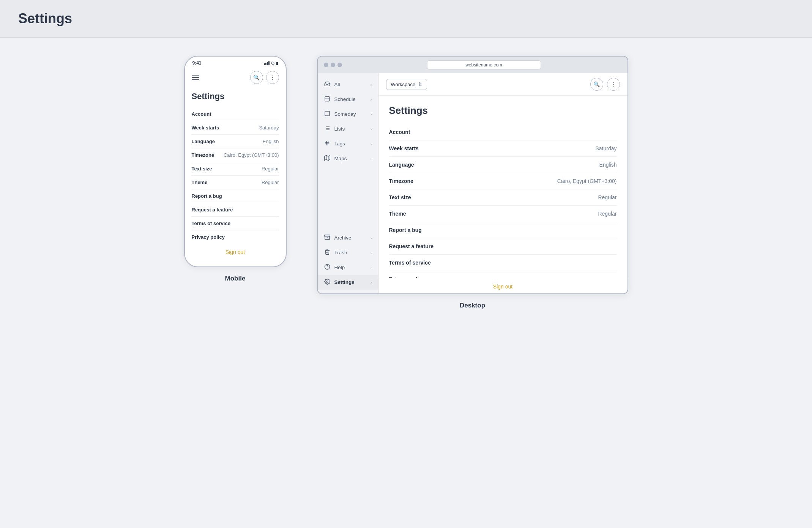 The width and height of the screenshot is (812, 528). Describe the element at coordinates (340, 65) in the screenshot. I see `window-dot-maximize` at that location.